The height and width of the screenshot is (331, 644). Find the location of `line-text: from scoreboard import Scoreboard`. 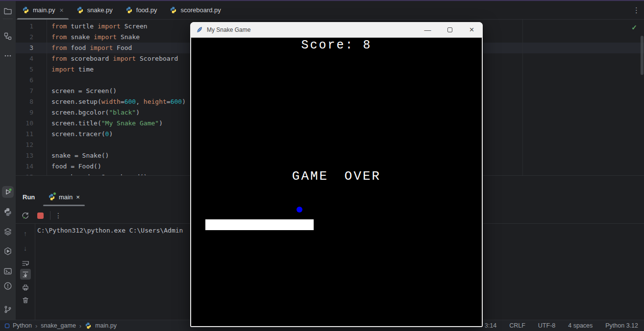

line-text: from scoreboard import Scoreboard is located at coordinates (112, 59).